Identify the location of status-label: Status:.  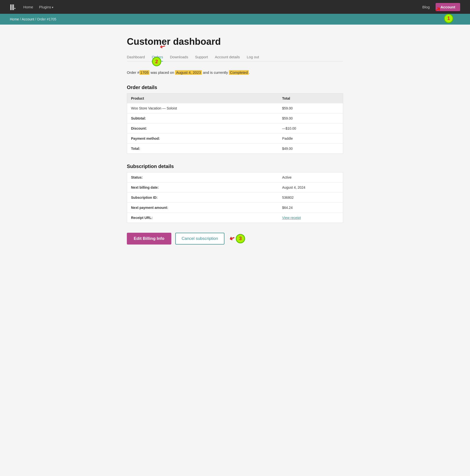
(203, 177).